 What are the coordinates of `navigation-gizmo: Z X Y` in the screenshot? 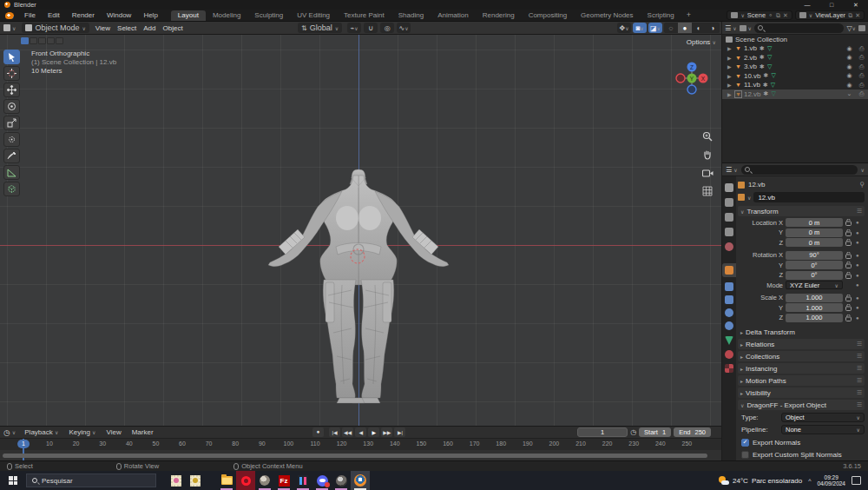 It's located at (692, 78).